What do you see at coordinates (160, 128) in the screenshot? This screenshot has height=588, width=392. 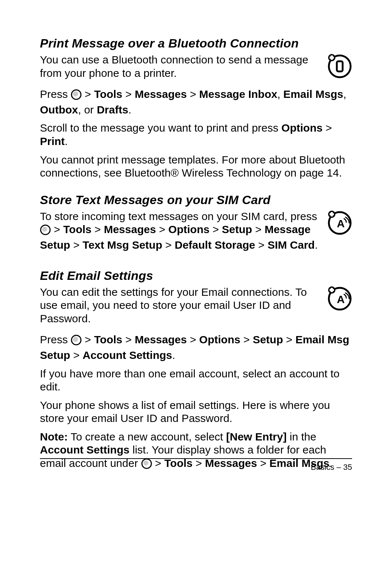 I see `text: Scroll to the message you want to print …` at bounding box center [160, 128].